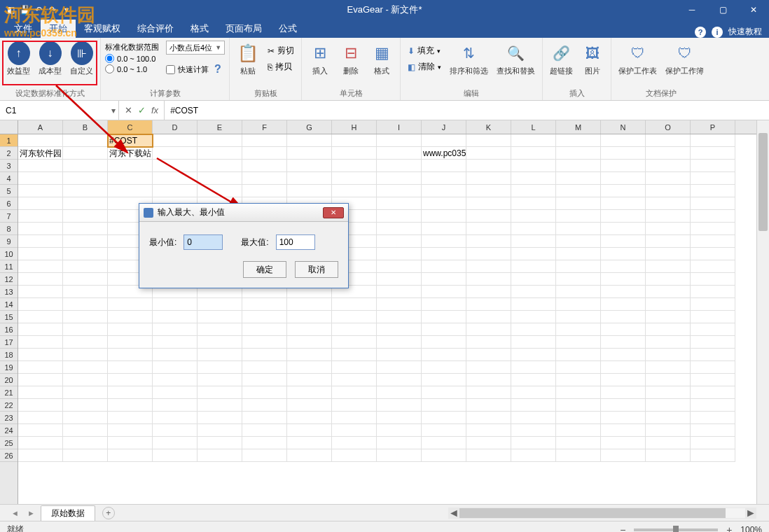 The image size is (769, 532). What do you see at coordinates (85, 254) in the screenshot?
I see `cell-B10` at bounding box center [85, 254].